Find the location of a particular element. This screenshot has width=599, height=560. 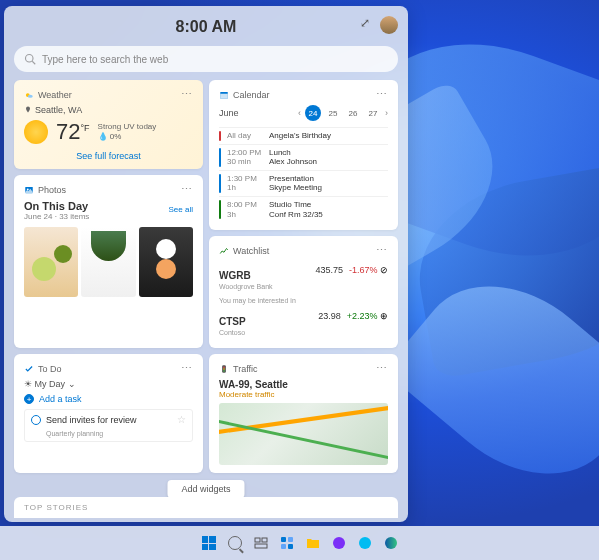

plus-icon: + is located at coordinates (29, 399).